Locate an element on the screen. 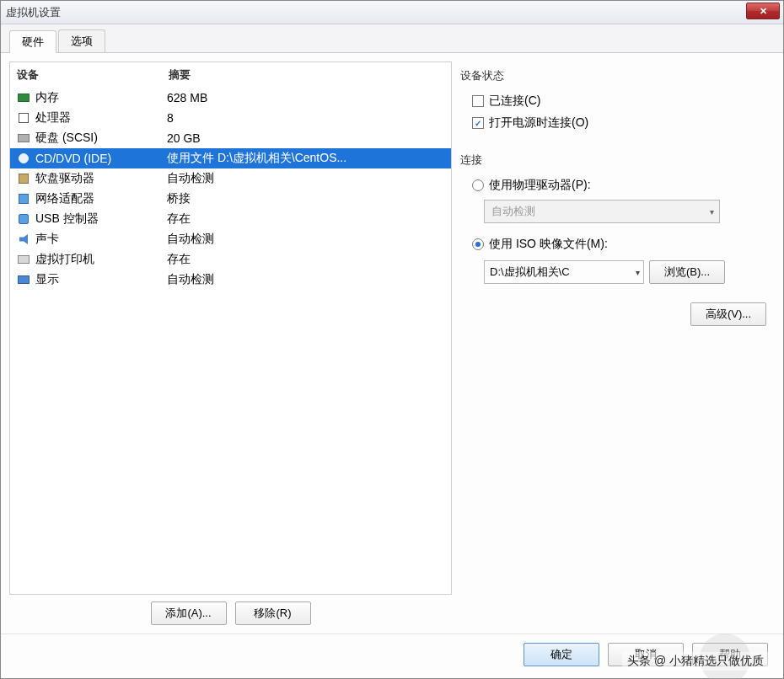 The height and width of the screenshot is (679, 784). iso-radio is located at coordinates (478, 244).